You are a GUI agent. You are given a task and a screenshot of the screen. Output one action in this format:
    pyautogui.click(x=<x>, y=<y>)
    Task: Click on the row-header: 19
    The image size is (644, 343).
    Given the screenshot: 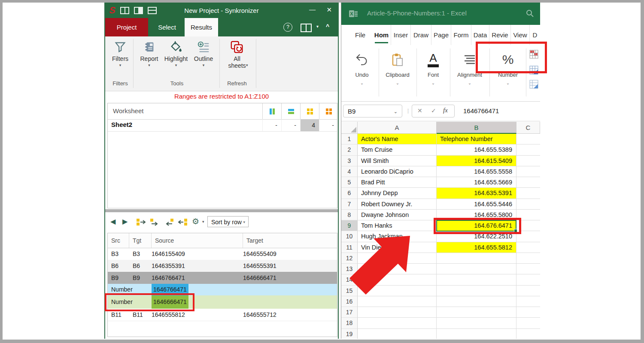 What is the action you would take?
    pyautogui.click(x=349, y=334)
    